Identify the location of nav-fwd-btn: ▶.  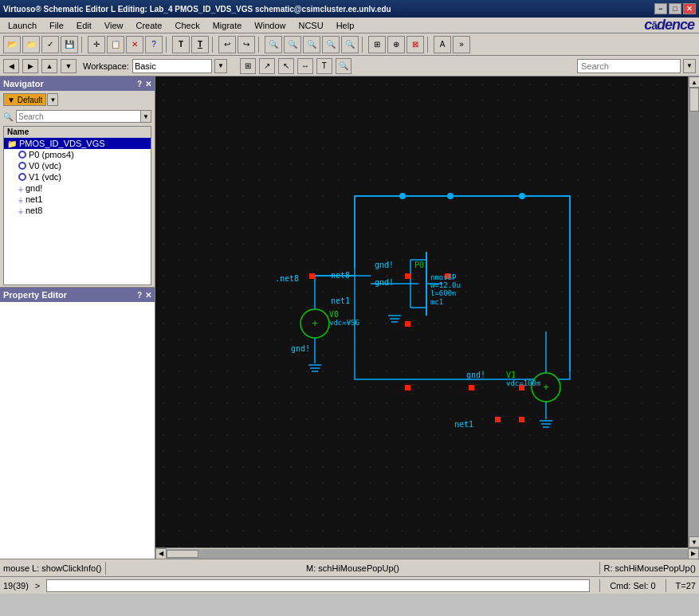
(30, 66).